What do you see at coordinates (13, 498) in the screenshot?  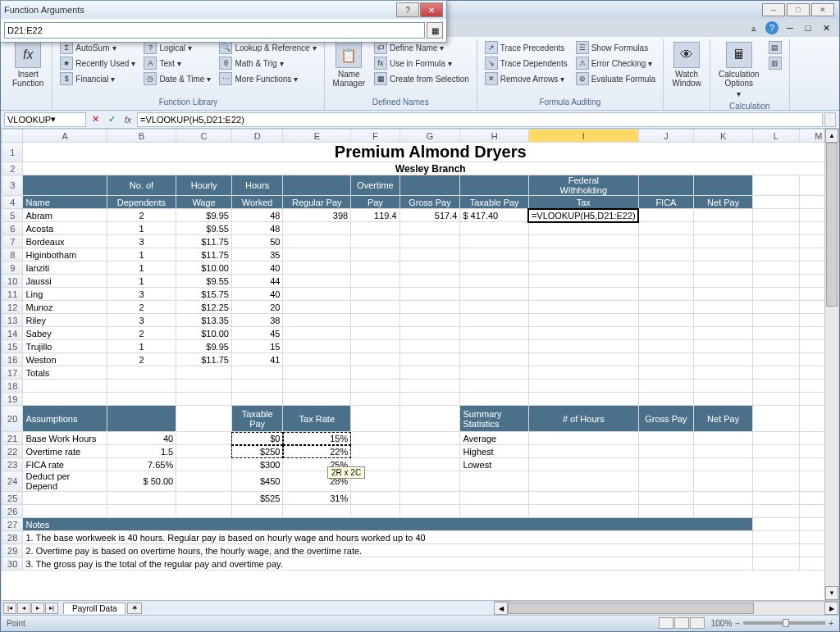 I see `row-header: 25` at bounding box center [13, 498].